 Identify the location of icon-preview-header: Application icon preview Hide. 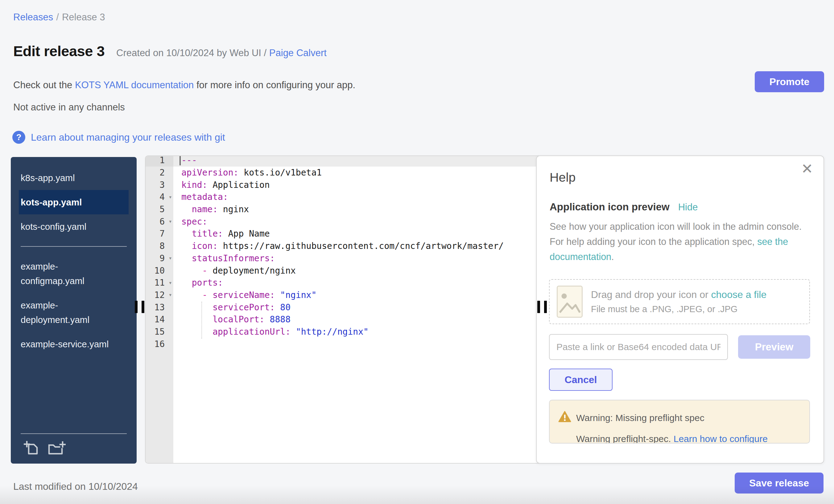
(624, 207).